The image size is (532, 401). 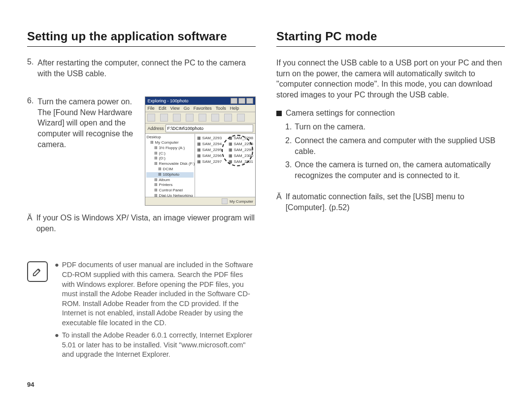 I want to click on explorer-toolbar, so click(x=200, y=118).